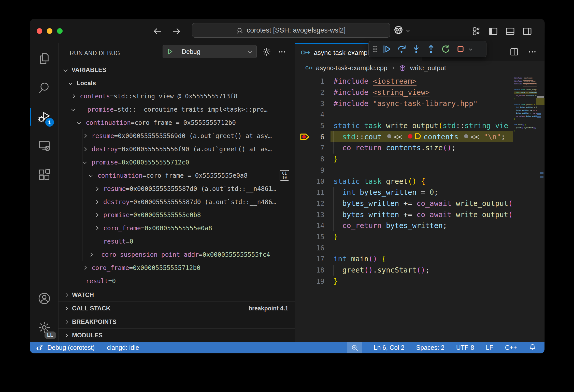 The width and height of the screenshot is (574, 392). What do you see at coordinates (525, 81) in the screenshot?
I see `minimap-line: #include <string_view>` at bounding box center [525, 81].